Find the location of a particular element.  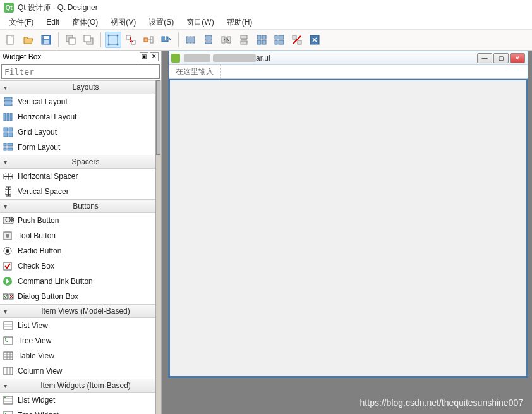

form-menubar: 在这里输入 is located at coordinates (348, 72).